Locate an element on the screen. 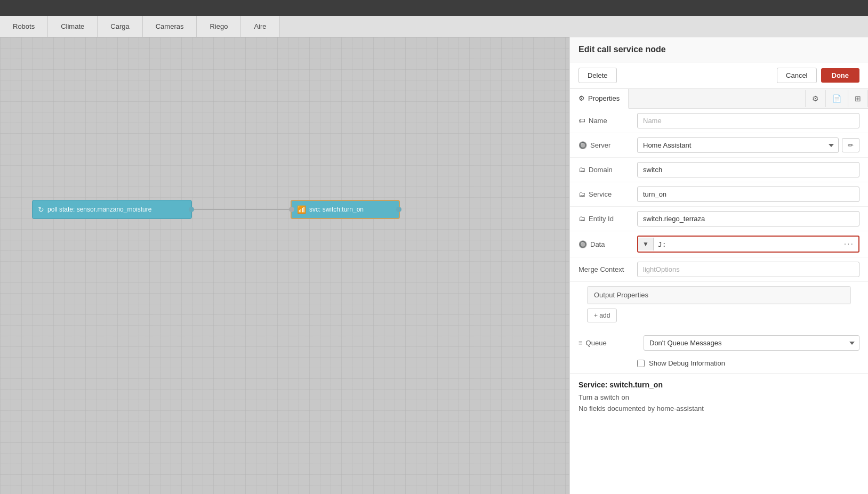  queue-icon: ≡ is located at coordinates (581, 343).